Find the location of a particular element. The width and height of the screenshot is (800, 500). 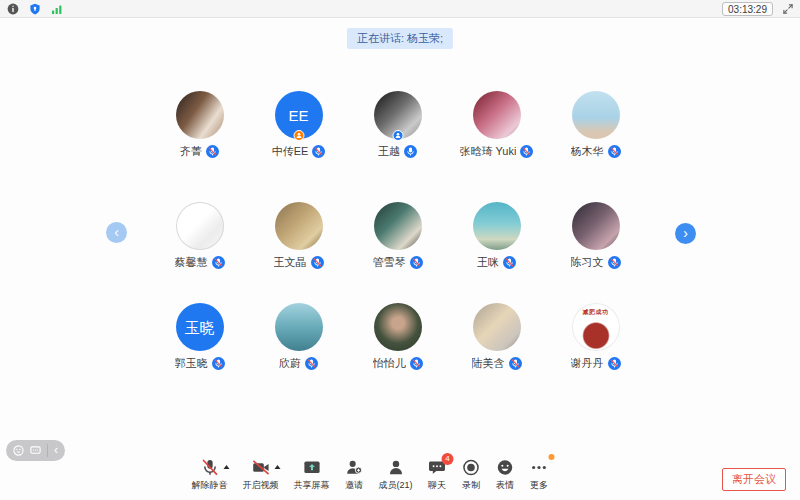

mic-muted-icon is located at coordinates (210, 467).